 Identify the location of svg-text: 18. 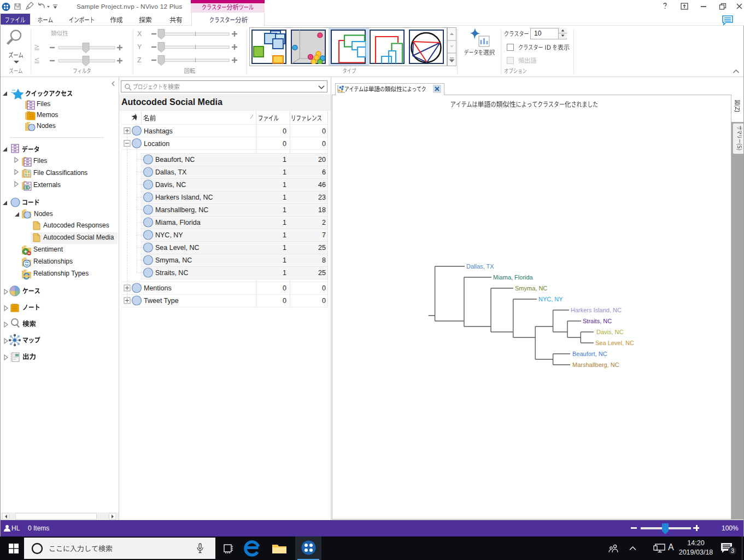
(322, 210).